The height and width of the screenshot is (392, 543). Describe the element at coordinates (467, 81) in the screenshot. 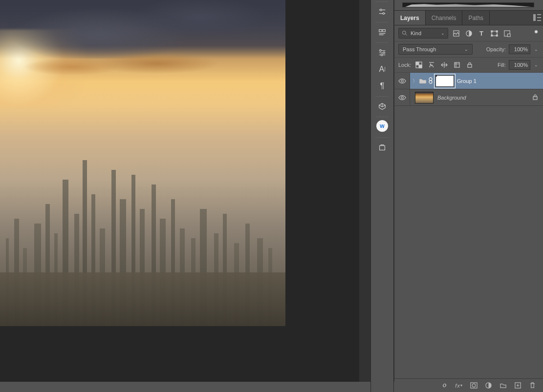

I see `layer-name-label: Group 1` at that location.